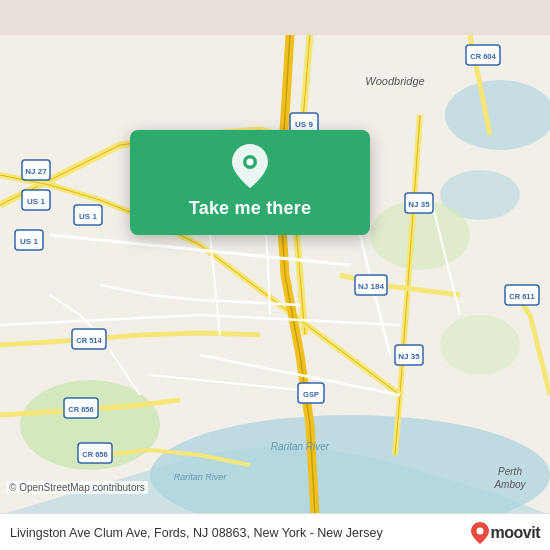  I want to click on svg-text: CR 514, so click(89, 340).